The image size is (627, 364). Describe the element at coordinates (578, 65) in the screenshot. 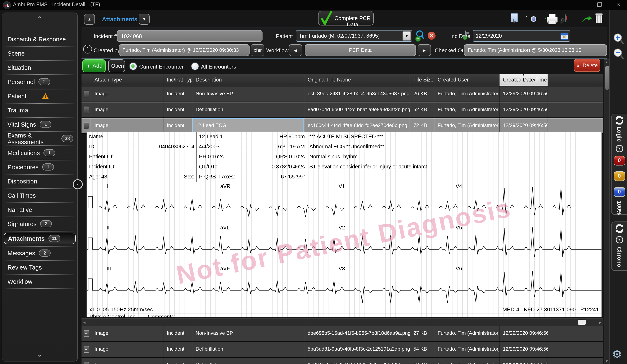

I see `x-icon: x` at that location.